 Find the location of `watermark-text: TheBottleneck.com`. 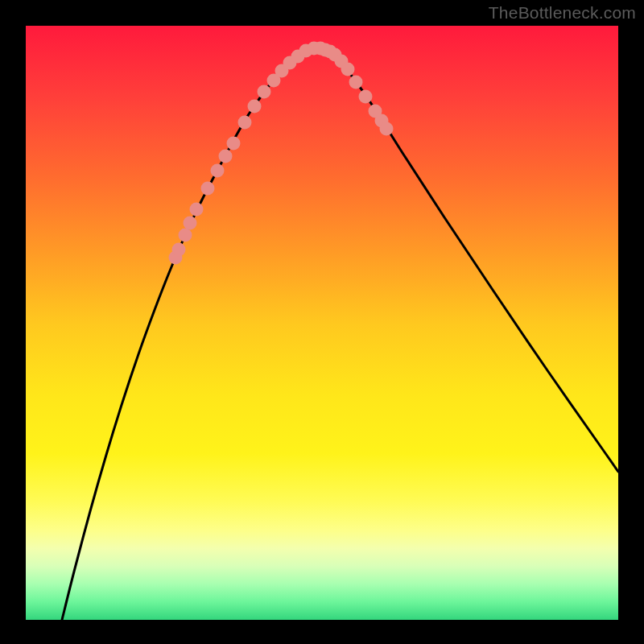

watermark-text: TheBottleneck.com is located at coordinates (562, 13).